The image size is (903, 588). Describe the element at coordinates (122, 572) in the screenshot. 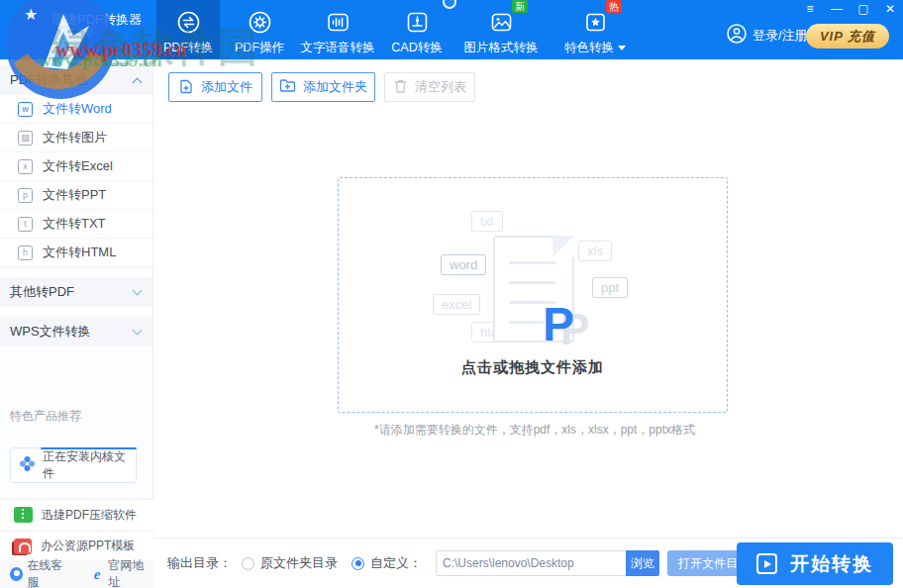

I see `official-site-link: e 官网地址` at that location.